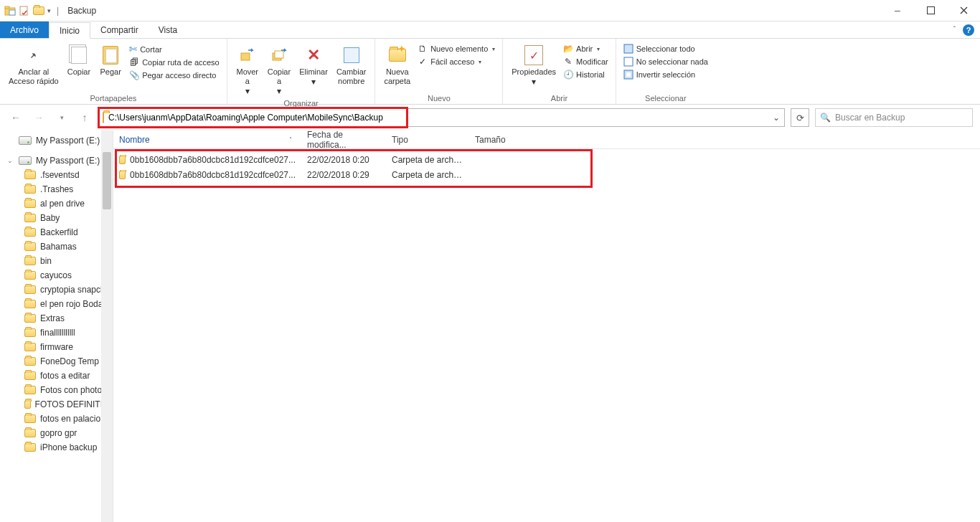  I want to click on close-button, so click(963, 11).